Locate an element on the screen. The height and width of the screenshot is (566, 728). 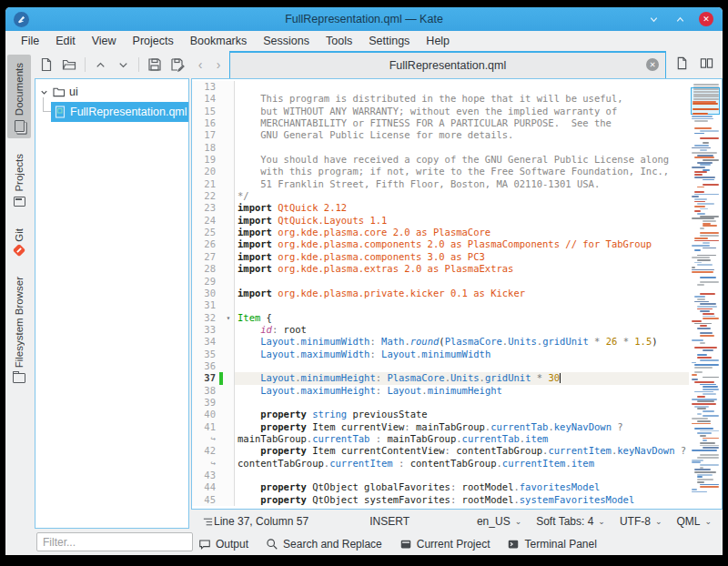
code-line: 18 is located at coordinates (457, 147).